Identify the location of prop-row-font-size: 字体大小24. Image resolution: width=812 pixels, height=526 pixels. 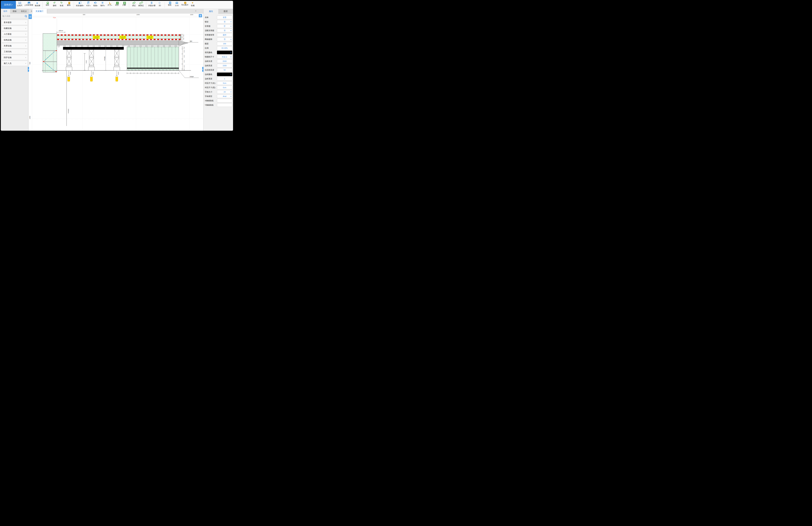
(218, 92).